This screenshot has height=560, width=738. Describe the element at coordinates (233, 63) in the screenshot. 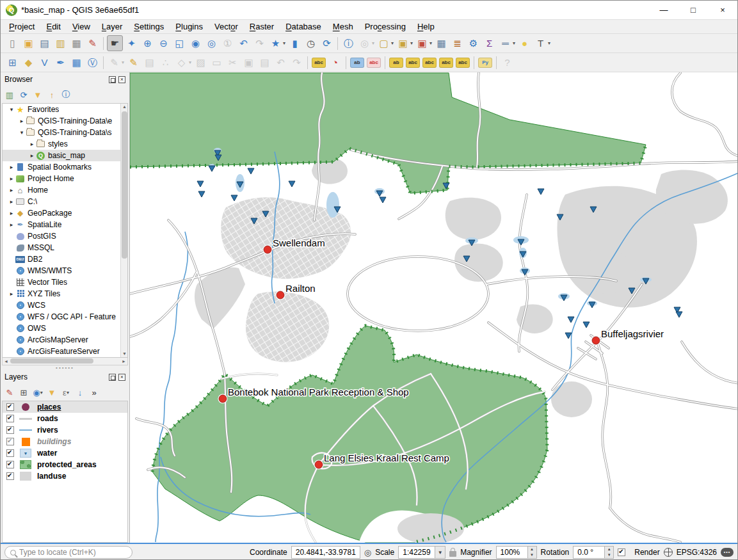

I see `cut-features-icon: ✂` at that location.